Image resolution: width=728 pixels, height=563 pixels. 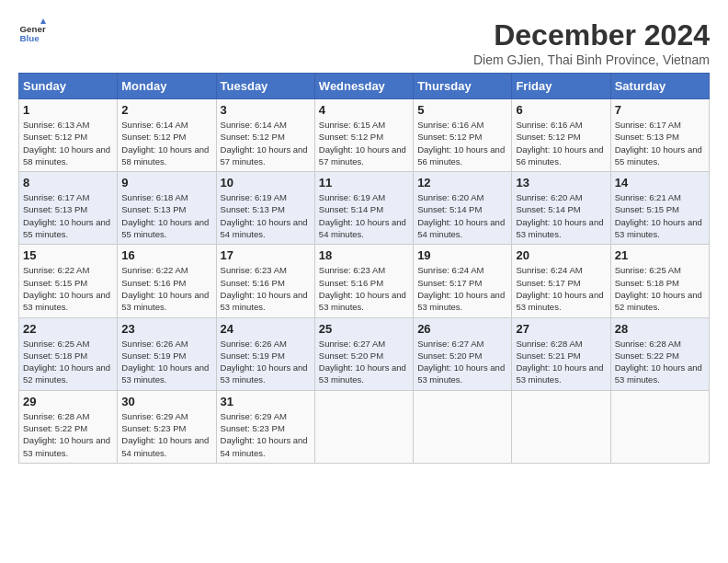 I want to click on day-cell: 21 Sunrise: 6:25 AM Sunset: 5:18 PM Dayl…, so click(x=660, y=282).